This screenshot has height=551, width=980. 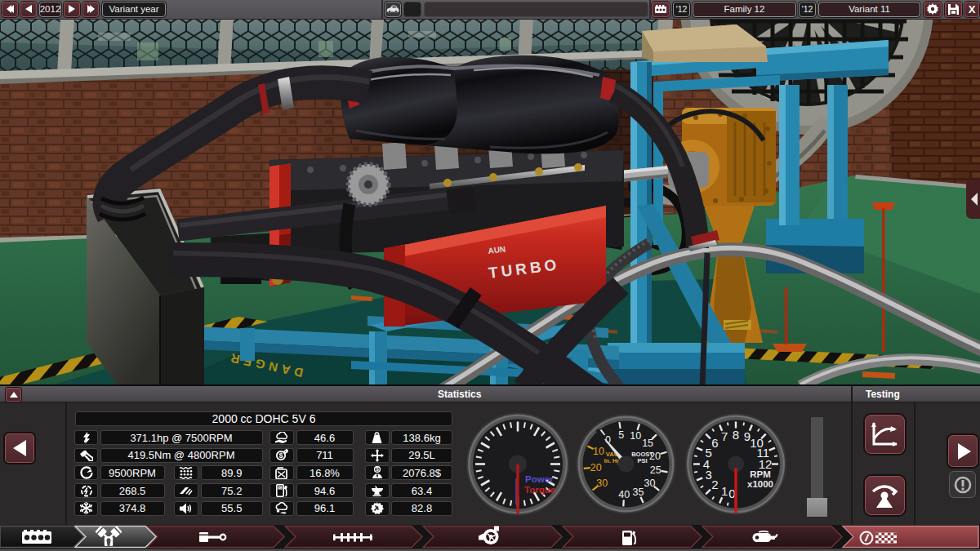 What do you see at coordinates (715, 442) in the screenshot?
I see `svg-text: 6` at bounding box center [715, 442].